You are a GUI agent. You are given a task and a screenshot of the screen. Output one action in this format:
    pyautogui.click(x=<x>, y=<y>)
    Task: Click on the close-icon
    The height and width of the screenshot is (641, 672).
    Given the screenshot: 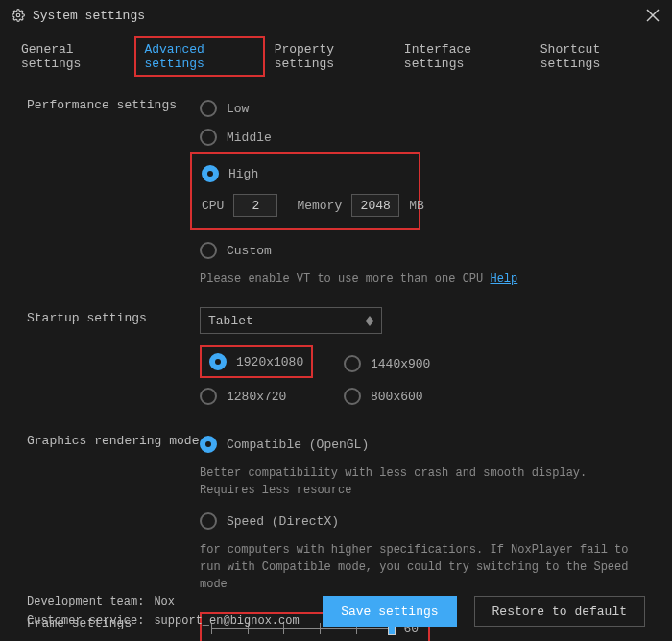 What is the action you would take?
    pyautogui.click(x=653, y=15)
    